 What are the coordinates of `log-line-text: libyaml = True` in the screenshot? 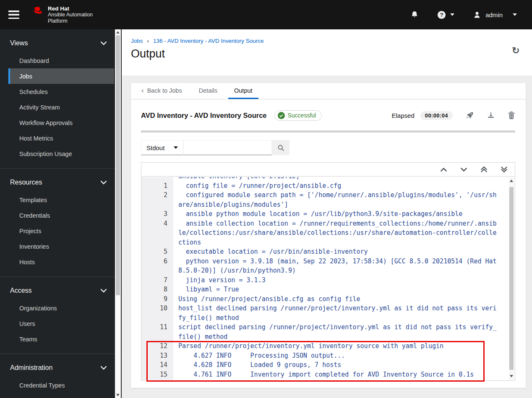 It's located at (335, 289).